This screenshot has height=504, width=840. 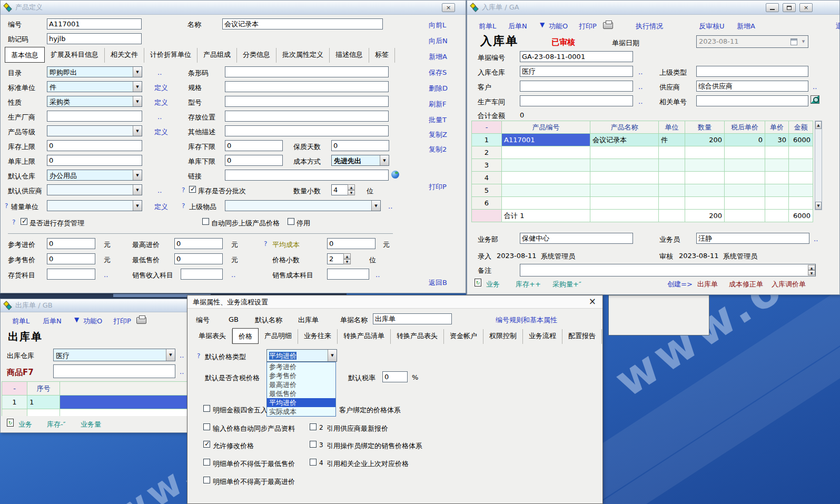 What do you see at coordinates (818, 165) in the screenshot?
I see `table-scrollbar: ▲ ▼` at bounding box center [818, 165].